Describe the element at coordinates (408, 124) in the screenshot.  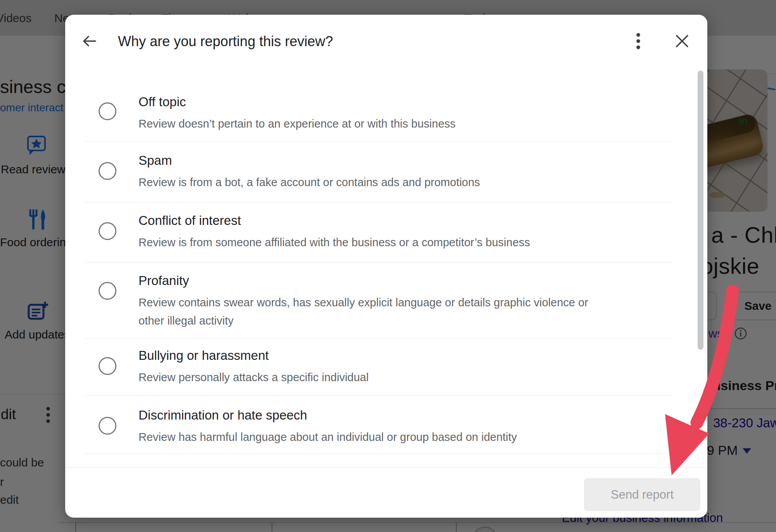
I see `option-description: Review doesn’t pertain to an experience …` at that location.